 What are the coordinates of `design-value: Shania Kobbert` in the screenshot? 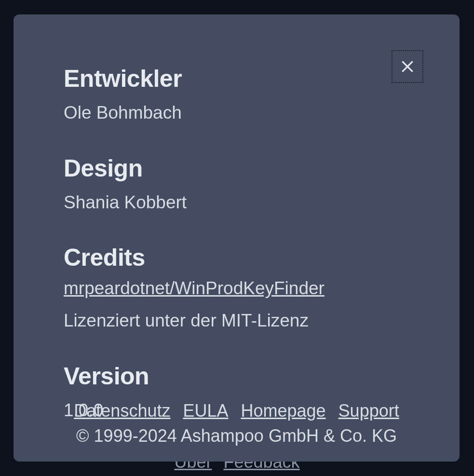 It's located at (242, 203).